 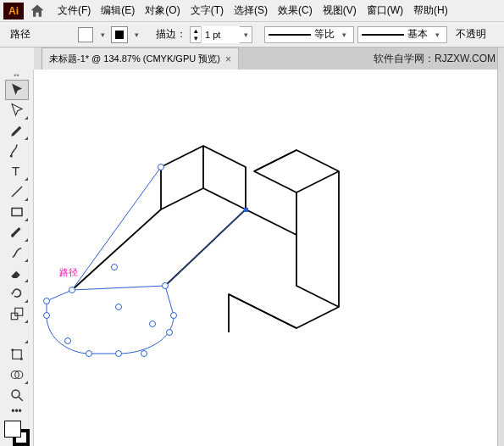 I want to click on stroke-label: 描边：, so click(x=171, y=34).